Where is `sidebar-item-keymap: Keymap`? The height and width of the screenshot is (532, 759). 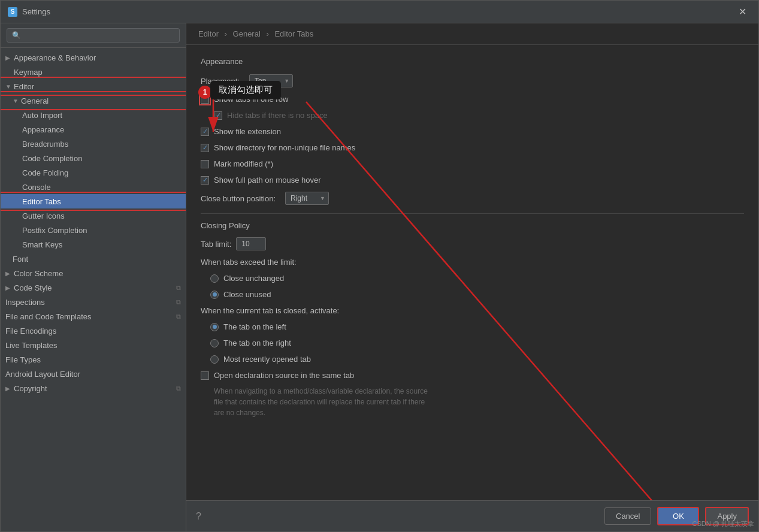
sidebar-item-keymap: Keymap is located at coordinates (93, 72).